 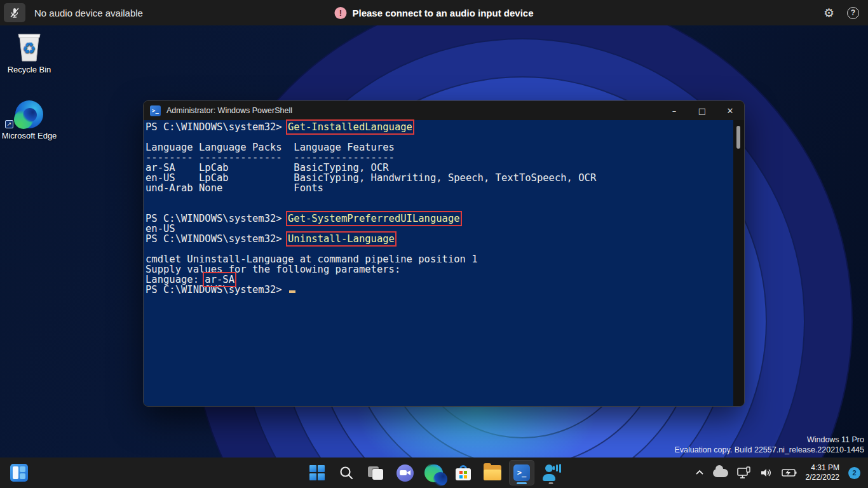 I want to click on widgets-icon, so click(x=15, y=473).